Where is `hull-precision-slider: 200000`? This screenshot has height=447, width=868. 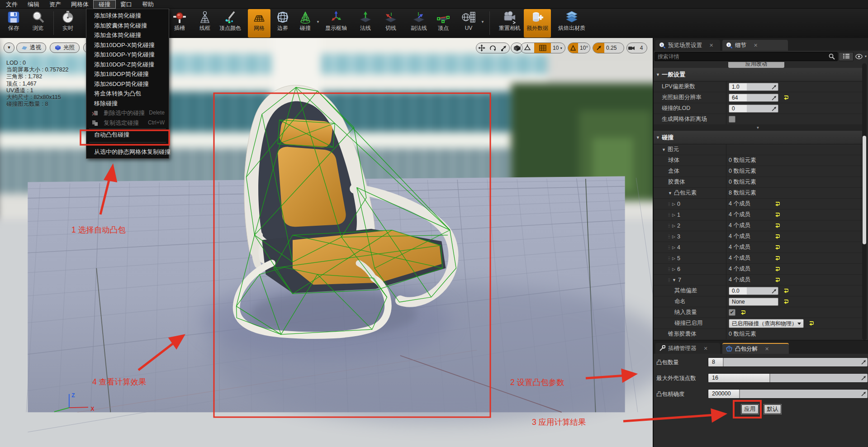
hull-precision-slider: 200000 is located at coordinates (788, 394).